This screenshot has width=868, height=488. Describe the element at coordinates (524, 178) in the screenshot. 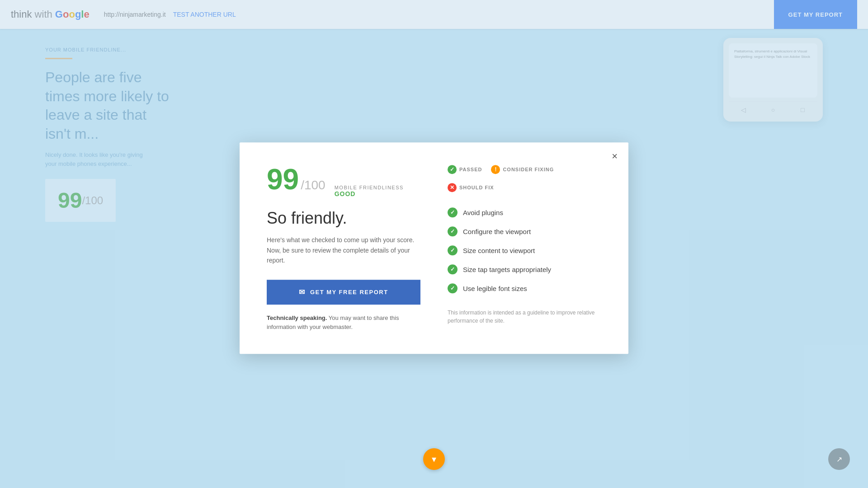

I see `legend-row: ✓ PASSED ! CONSIDER FIXING ✕ SHOULD FIX` at that location.